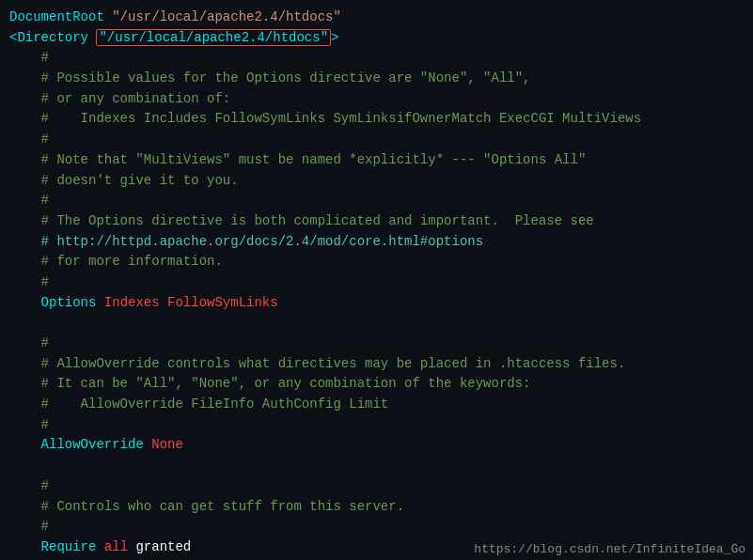 The height and width of the screenshot is (560, 753). Describe the element at coordinates (297, 160) in the screenshot. I see `code-token: # Note that "MultiViews" must be named *…` at that location.